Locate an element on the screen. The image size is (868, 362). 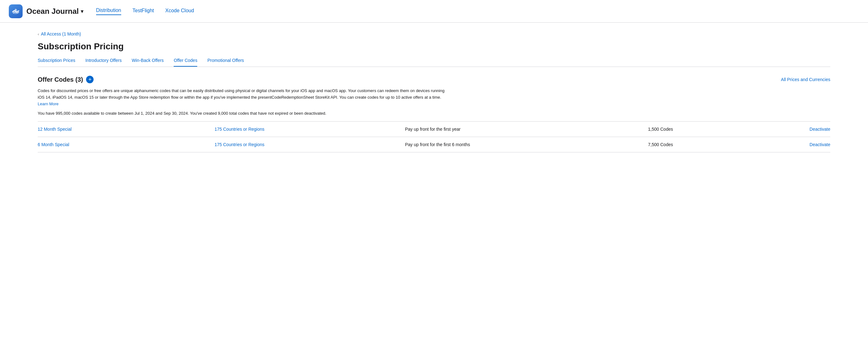
app-icon is located at coordinates (16, 11).